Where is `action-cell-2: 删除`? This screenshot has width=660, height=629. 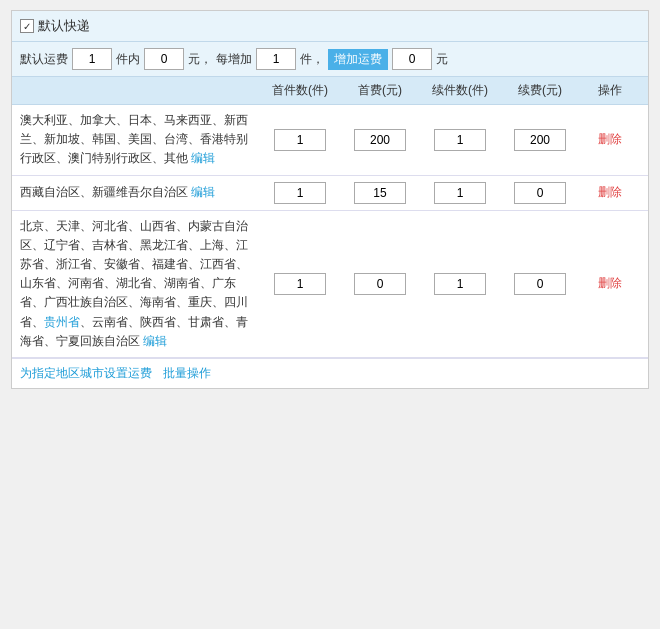 action-cell-2: 删除 is located at coordinates (610, 192).